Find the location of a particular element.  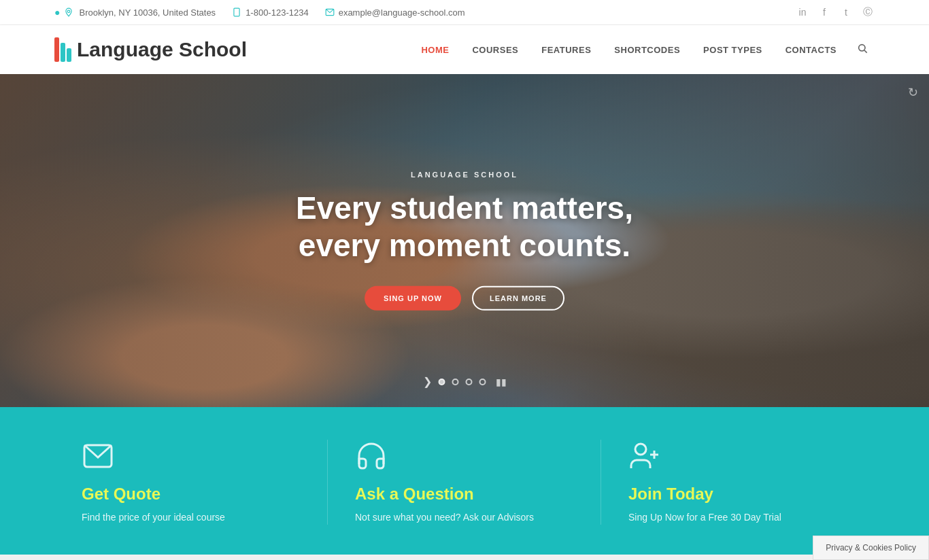

twitter-icon: t is located at coordinates (846, 12).